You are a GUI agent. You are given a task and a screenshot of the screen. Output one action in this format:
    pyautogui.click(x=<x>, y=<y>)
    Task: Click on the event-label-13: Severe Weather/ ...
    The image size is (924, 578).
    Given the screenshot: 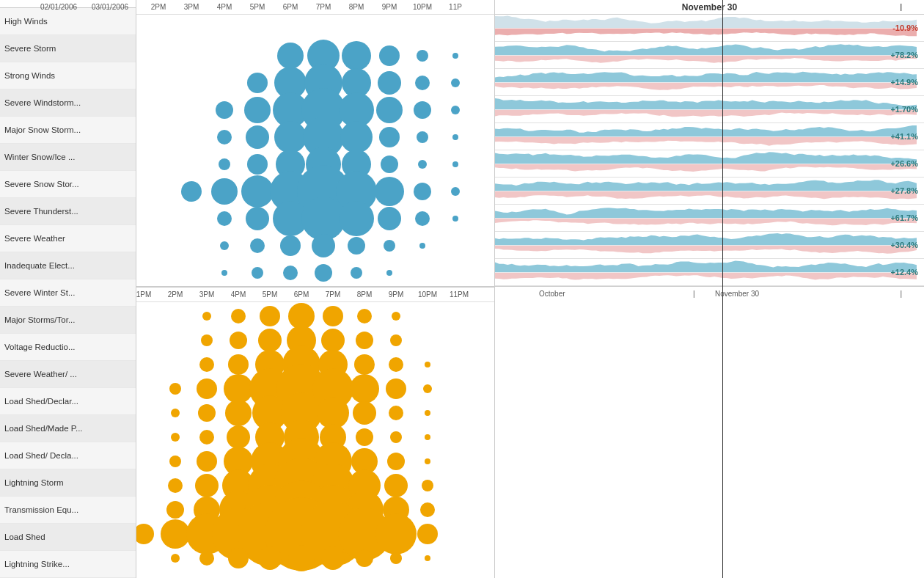 What is the action you would take?
    pyautogui.click(x=41, y=374)
    